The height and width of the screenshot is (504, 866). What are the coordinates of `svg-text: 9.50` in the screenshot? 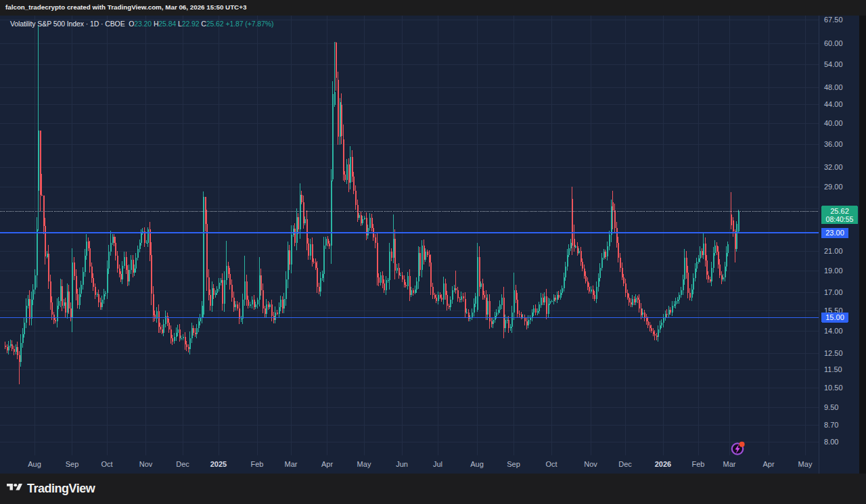 It's located at (831, 407).